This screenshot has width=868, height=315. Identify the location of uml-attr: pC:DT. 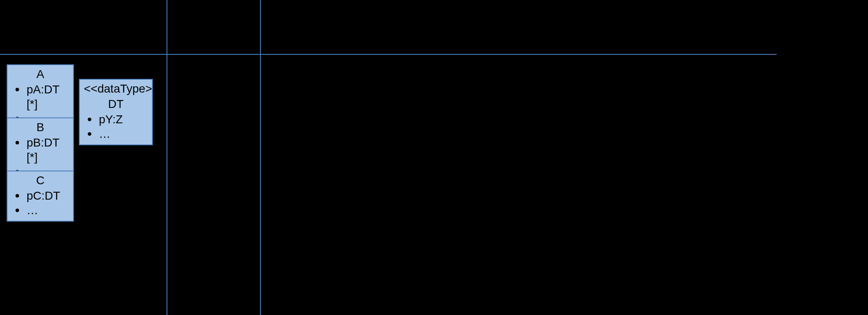
(42, 196).